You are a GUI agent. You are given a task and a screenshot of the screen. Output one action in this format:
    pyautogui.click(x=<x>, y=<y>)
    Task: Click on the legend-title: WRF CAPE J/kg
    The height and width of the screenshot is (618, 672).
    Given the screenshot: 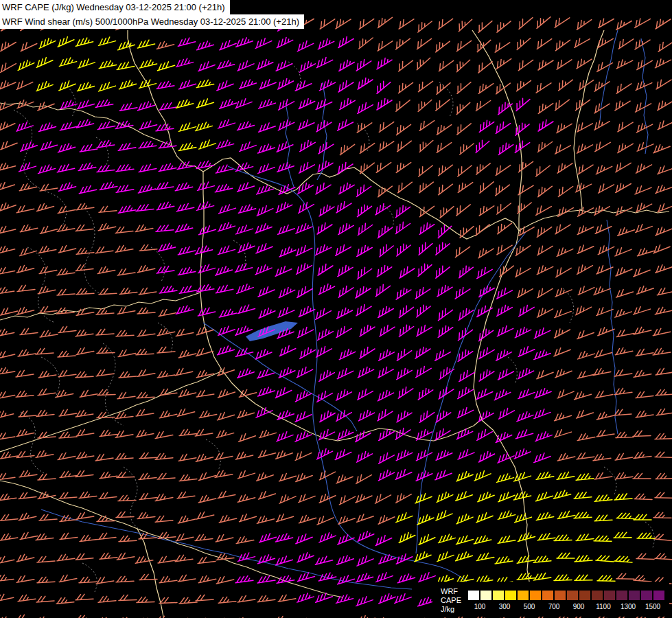 What is the action you would take?
    pyautogui.click(x=451, y=600)
    